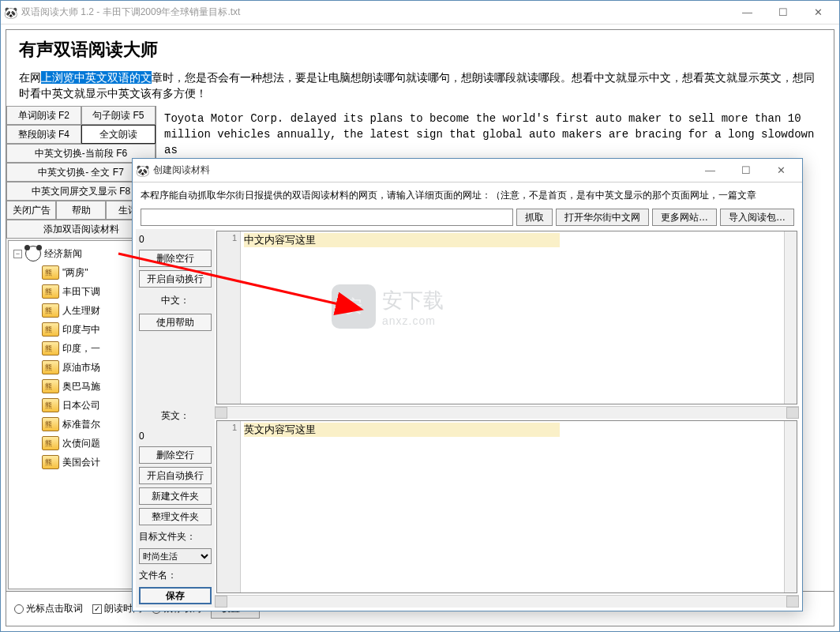  Describe the element at coordinates (32, 210) in the screenshot. I see `close-ads-button: 关闭广告` at that location.